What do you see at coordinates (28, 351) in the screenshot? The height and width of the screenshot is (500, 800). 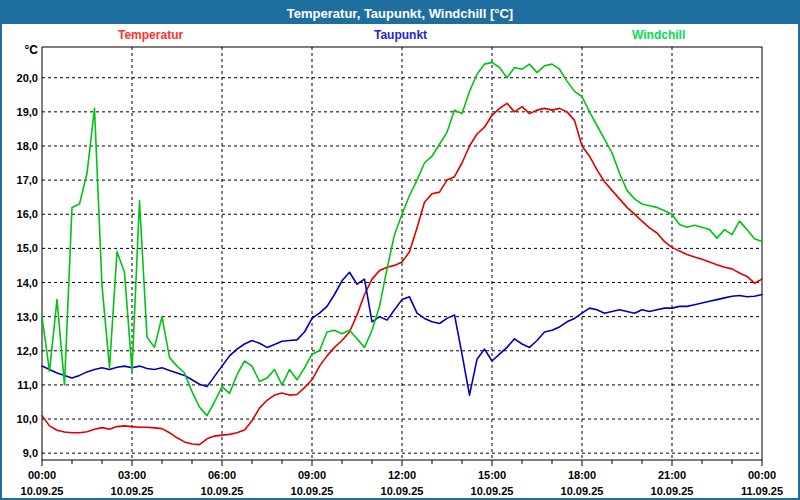 I see `y-tick-label: 12,0` at bounding box center [28, 351].